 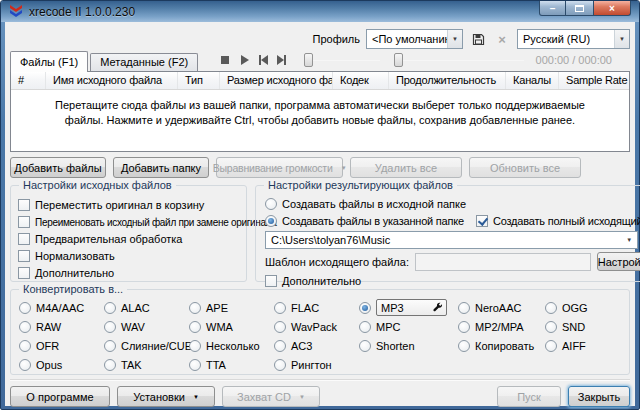 I want to click on format-mp3: MP3, so click(x=408, y=308).